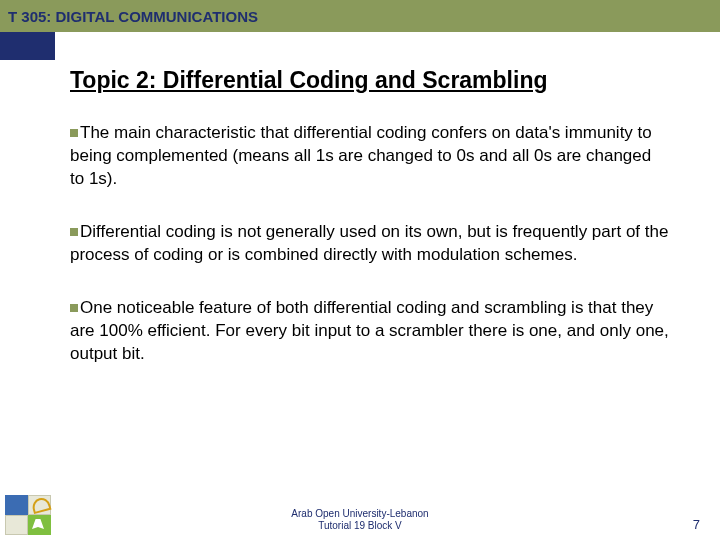 The image size is (720, 540). I want to click on bullet-1-text: The main characteristic that differentia…, so click(361, 156).